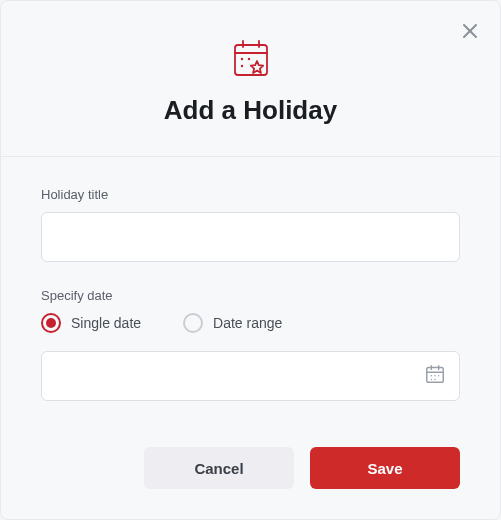  Describe the element at coordinates (250, 237) in the screenshot. I see `holiday-title-input` at that location.